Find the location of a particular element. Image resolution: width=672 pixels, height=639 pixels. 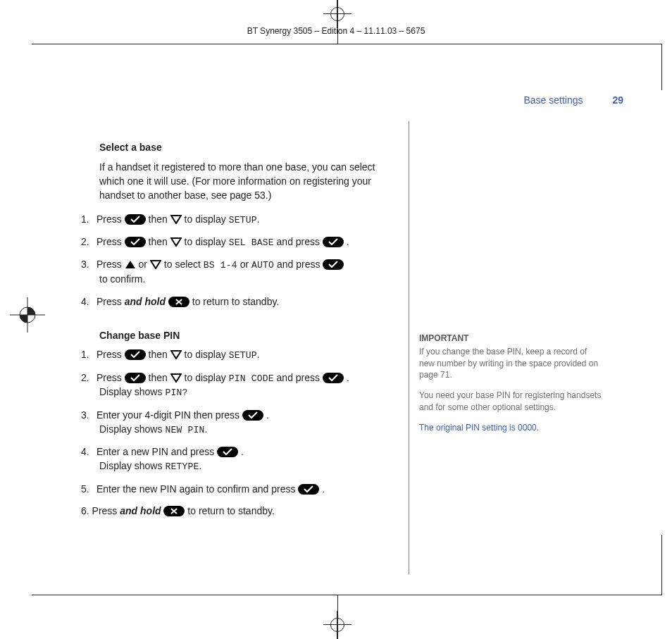

step: 6. Press and hold to return to standby. is located at coordinates (239, 511).